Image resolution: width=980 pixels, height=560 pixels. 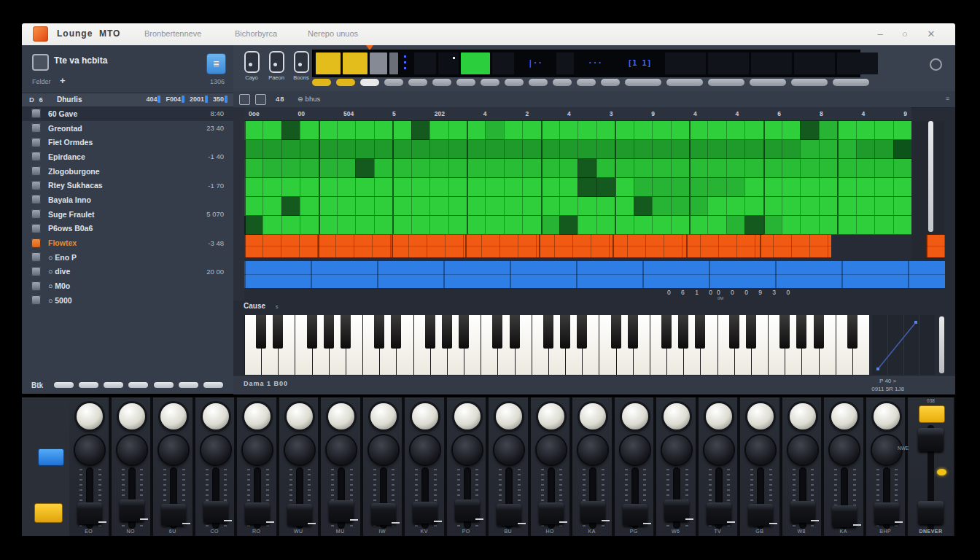 I want to click on track-row: Flowtex -3 48, so click(x=128, y=243).